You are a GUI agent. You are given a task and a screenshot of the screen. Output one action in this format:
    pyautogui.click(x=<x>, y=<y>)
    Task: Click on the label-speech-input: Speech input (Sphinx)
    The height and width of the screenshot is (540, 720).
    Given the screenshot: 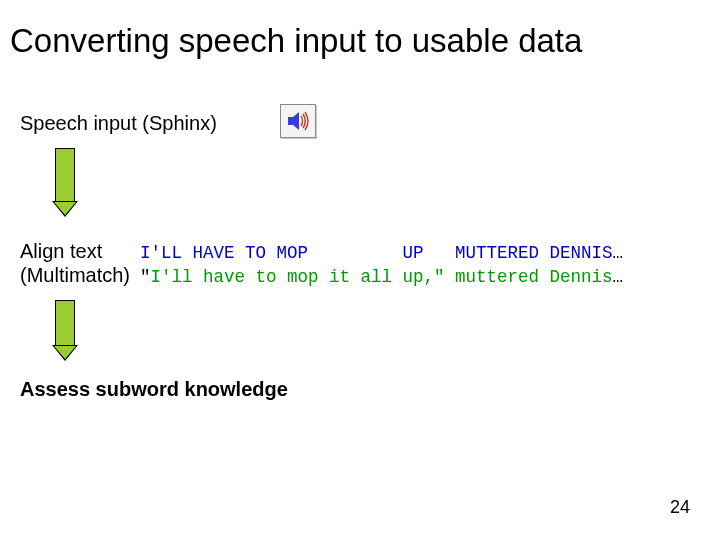 What is the action you would take?
    pyautogui.click(x=118, y=124)
    